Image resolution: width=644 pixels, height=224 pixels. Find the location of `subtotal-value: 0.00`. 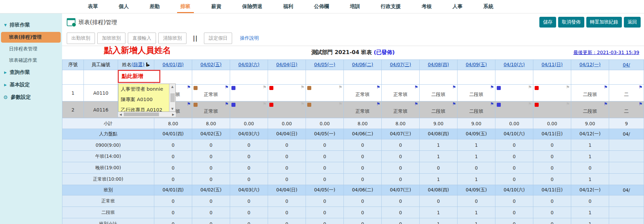

subtotal-value: 0.00 is located at coordinates (552, 124).